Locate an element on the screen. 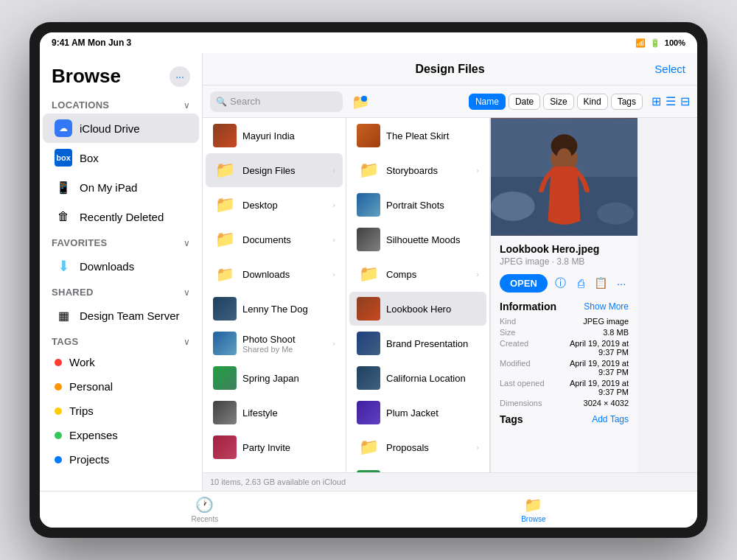 The image size is (737, 560). dimensions-key: Dimensions is located at coordinates (520, 403).